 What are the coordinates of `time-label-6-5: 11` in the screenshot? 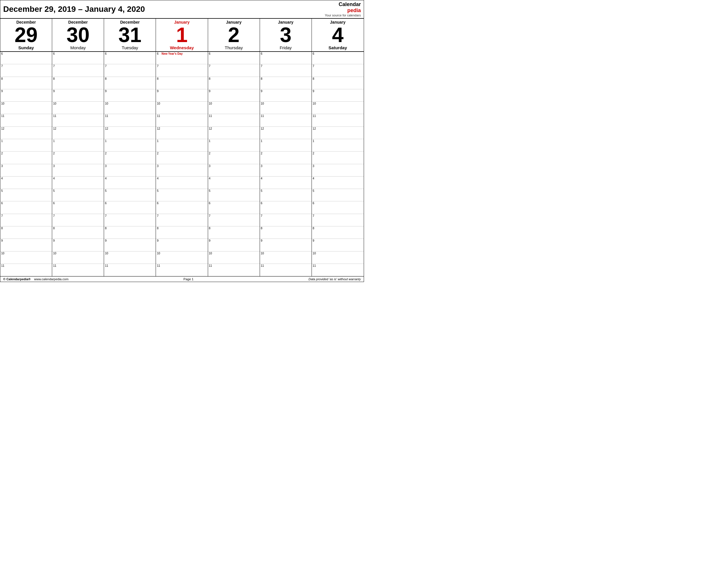 It's located at (315, 116).